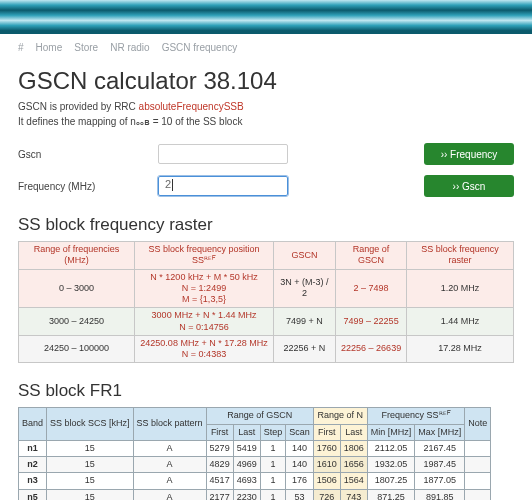 The image size is (532, 500). What do you see at coordinates (372, 288) in the screenshot?
I see `raster-cell: 2 – 7498` at bounding box center [372, 288].